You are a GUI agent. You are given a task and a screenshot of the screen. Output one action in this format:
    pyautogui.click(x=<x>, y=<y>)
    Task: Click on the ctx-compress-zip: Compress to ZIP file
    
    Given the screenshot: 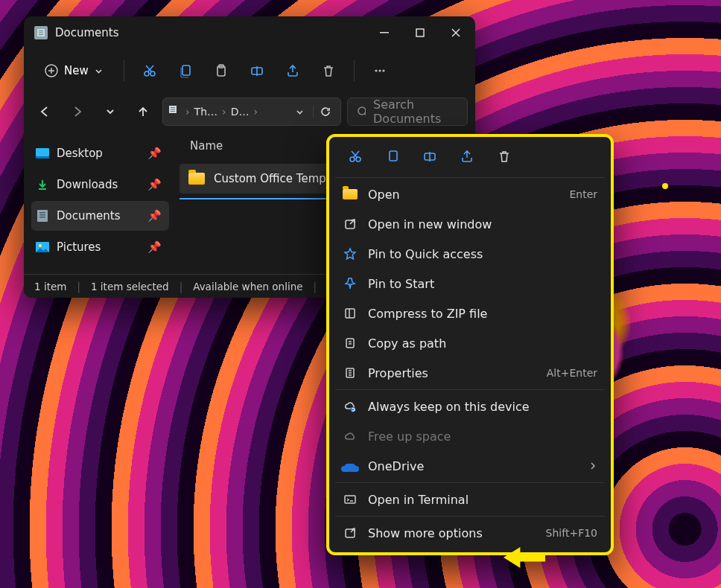 What is the action you would take?
    pyautogui.click(x=470, y=313)
    